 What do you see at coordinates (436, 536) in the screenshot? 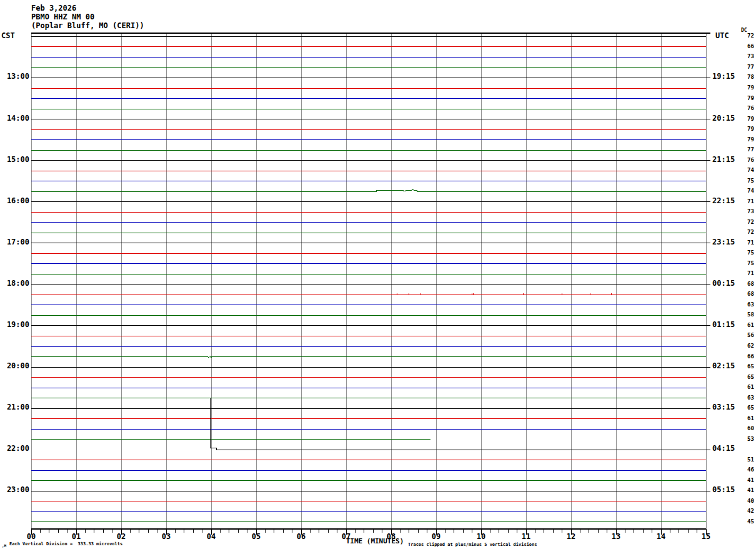
I see `x-tick-label: 09` at bounding box center [436, 536].